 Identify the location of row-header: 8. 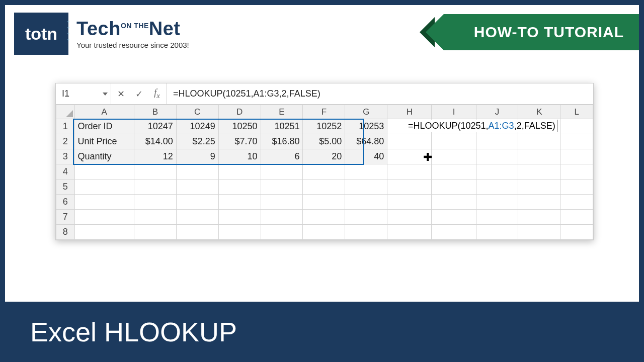
(65, 232).